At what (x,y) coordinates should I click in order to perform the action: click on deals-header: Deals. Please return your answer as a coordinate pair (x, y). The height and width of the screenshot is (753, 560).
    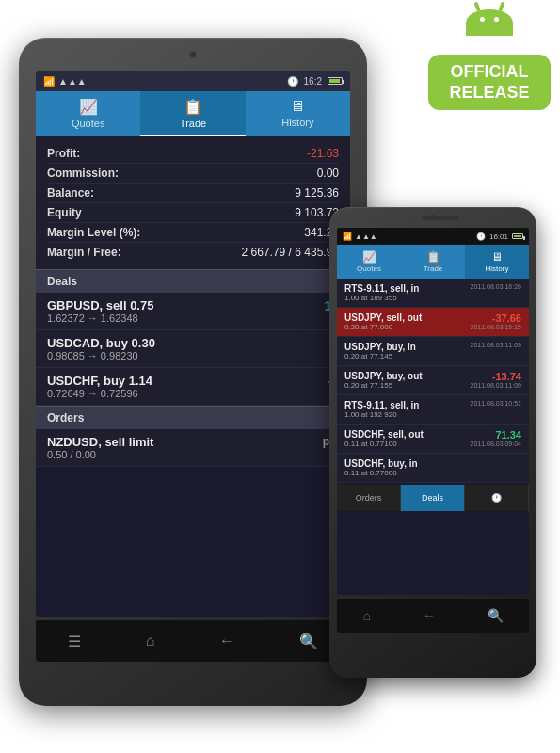
    Looking at the image, I should click on (193, 280).